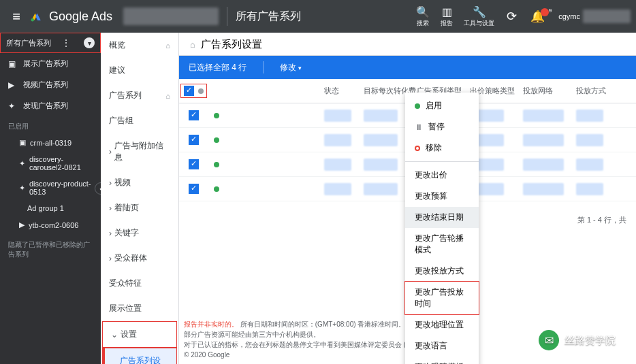 Image resolution: width=636 pixels, height=364 pixels. What do you see at coordinates (442, 176) in the screenshot?
I see `menu-change-bid: 更改出价` at bounding box center [442, 176].